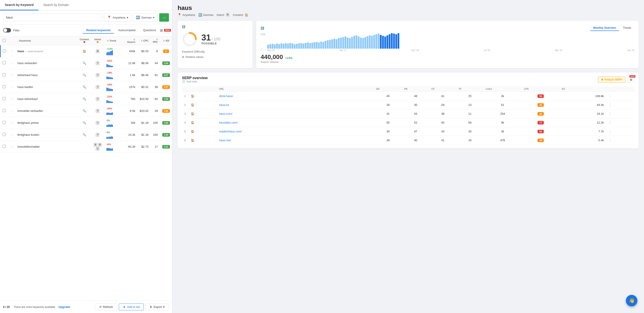  Describe the element at coordinates (166, 63) in the screenshot. I see `kd-badge: C34` at that location.